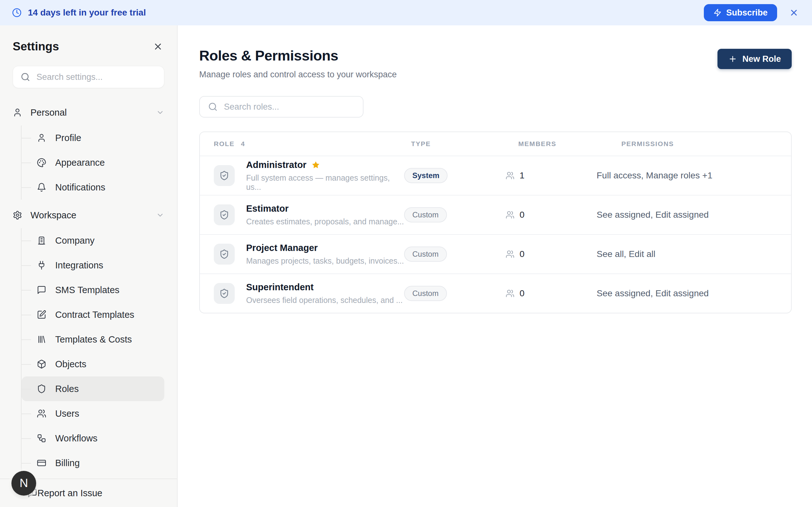  Describe the element at coordinates (687, 144) in the screenshot. I see `header-permissions: PERMISSIONS` at that location.